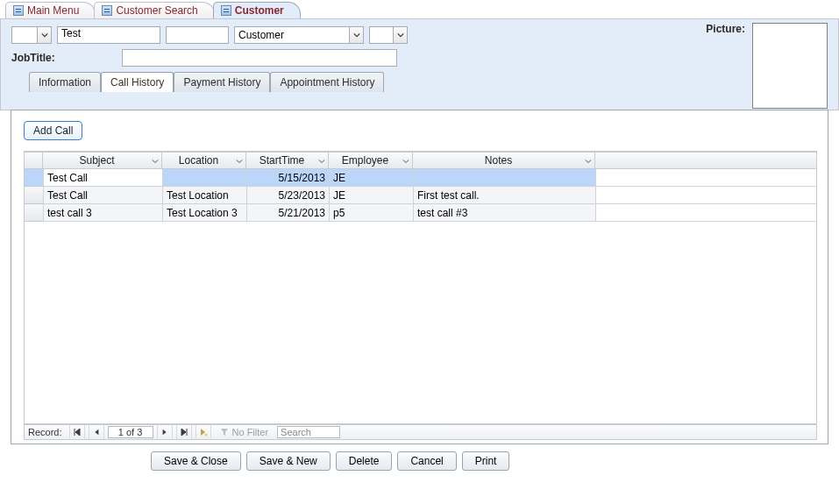  What do you see at coordinates (288, 160) in the screenshot?
I see `col-starttime: StartTime` at bounding box center [288, 160].